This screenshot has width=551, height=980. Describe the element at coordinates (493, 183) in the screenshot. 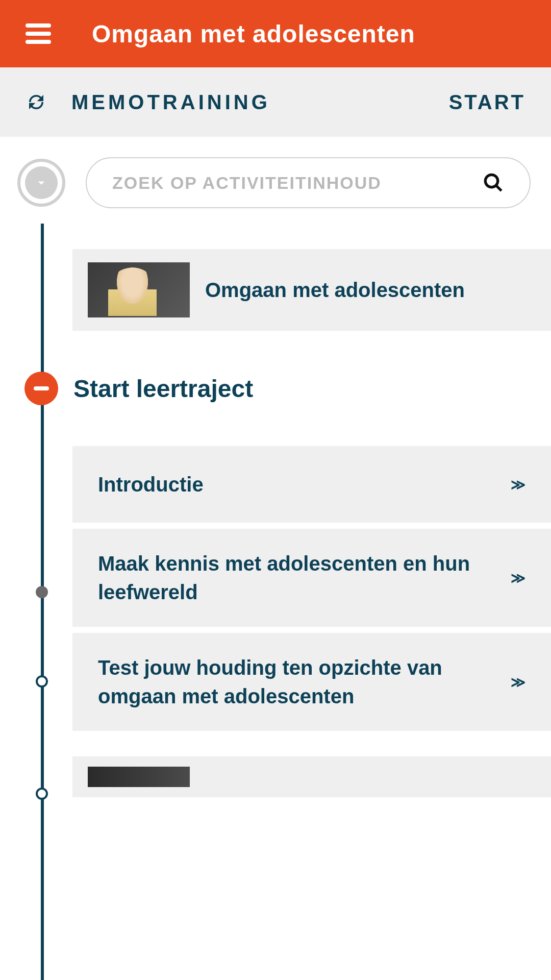

I see `search-icon` at that location.